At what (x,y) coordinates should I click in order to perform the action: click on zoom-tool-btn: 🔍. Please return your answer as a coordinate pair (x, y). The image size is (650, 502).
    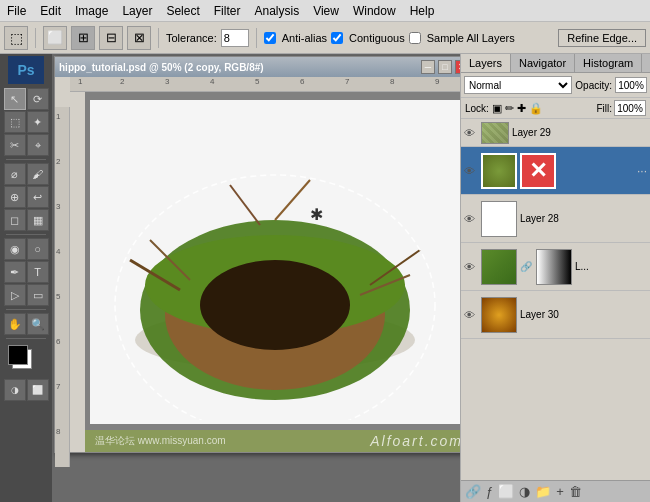
    Looking at the image, I should click on (38, 324).